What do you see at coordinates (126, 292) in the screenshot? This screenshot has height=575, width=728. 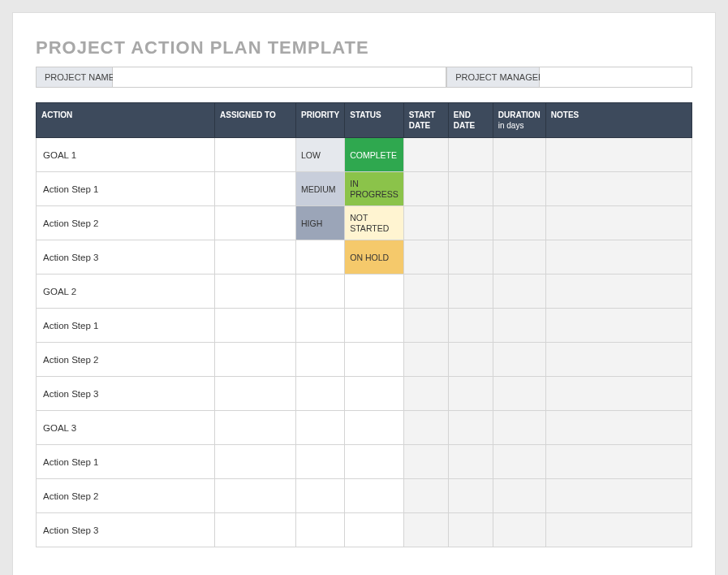 I see `cell-action: GOAL 2` at bounding box center [126, 292].